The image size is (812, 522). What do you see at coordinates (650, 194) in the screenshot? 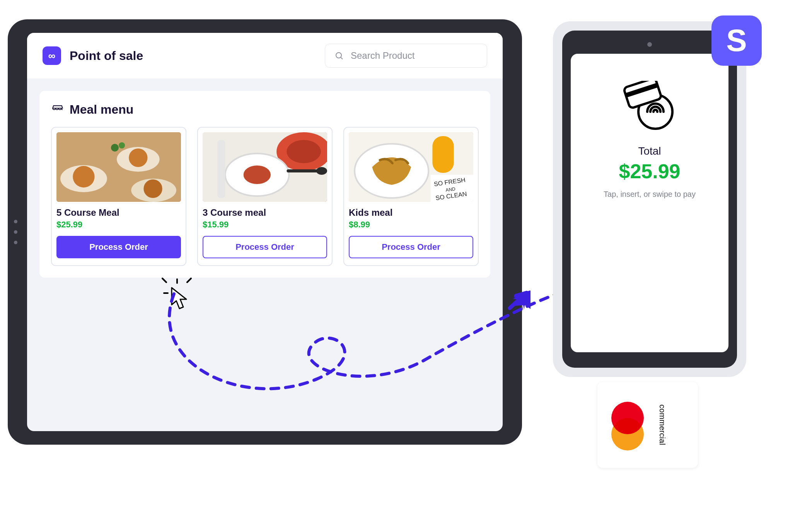
I see `payment-hint: Tap, insert, or swipe to pay` at bounding box center [650, 194].